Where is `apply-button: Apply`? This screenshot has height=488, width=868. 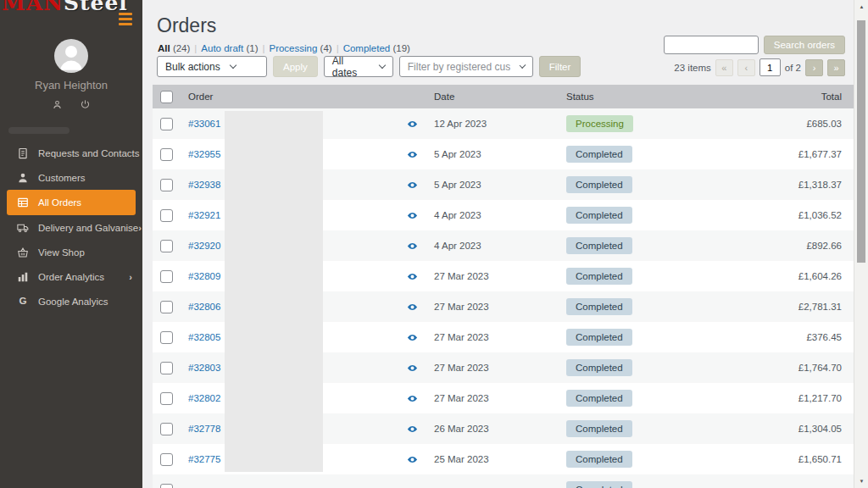 apply-button: Apply is located at coordinates (295, 66).